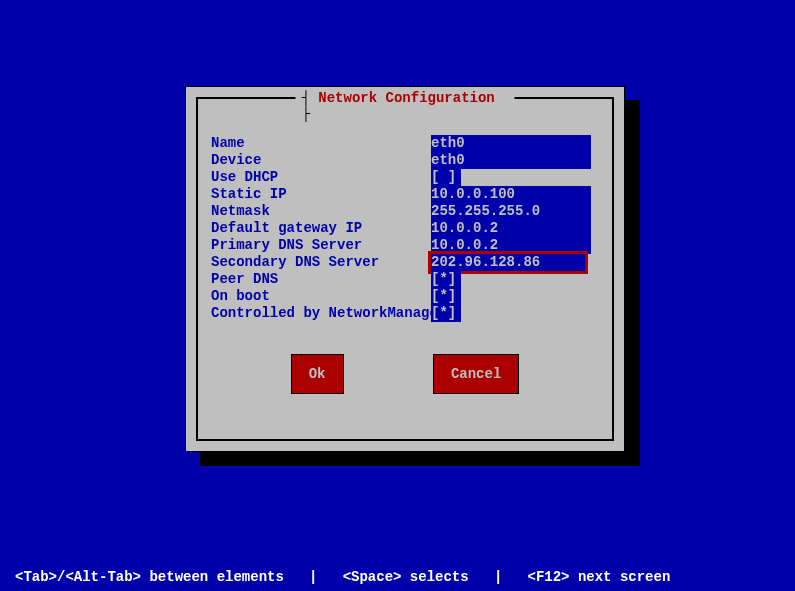 Image resolution: width=795 pixels, height=591 pixels. I want to click on label-netmask: Netmask, so click(321, 212).